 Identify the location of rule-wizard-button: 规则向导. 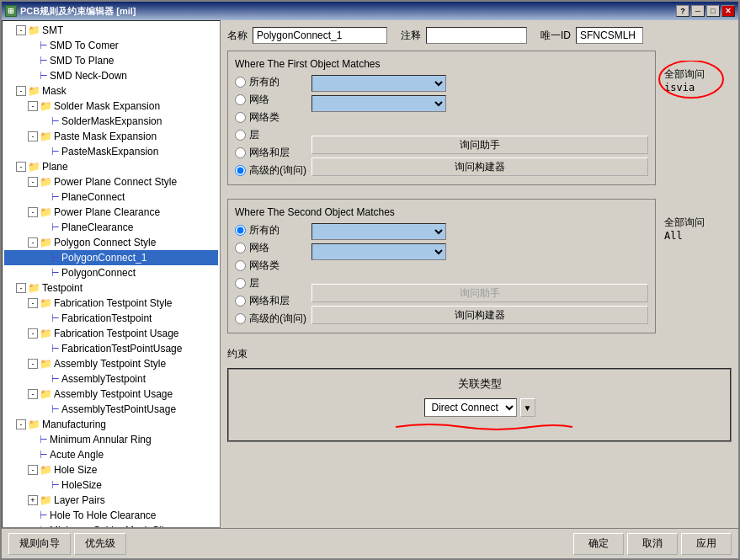
(40, 544).